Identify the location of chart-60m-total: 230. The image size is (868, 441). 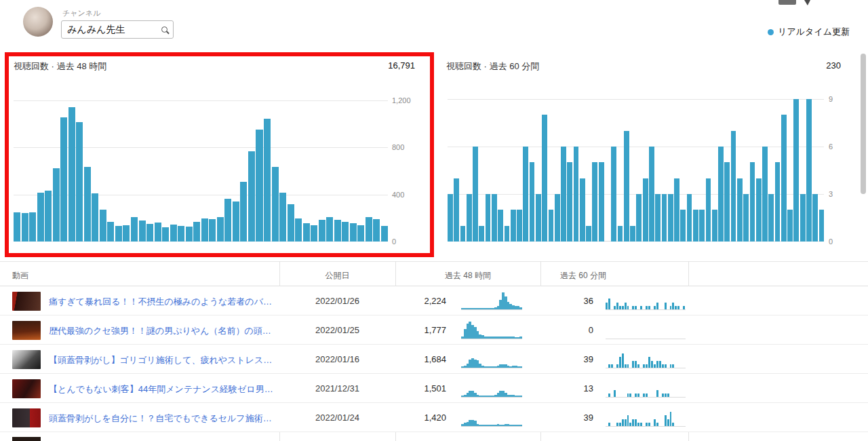
(773, 65).